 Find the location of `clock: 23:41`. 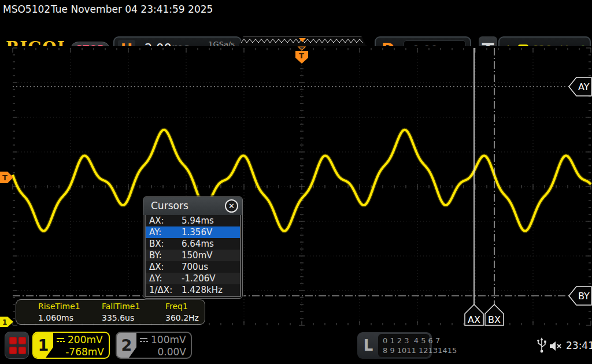

clock: 23:41 is located at coordinates (579, 346).